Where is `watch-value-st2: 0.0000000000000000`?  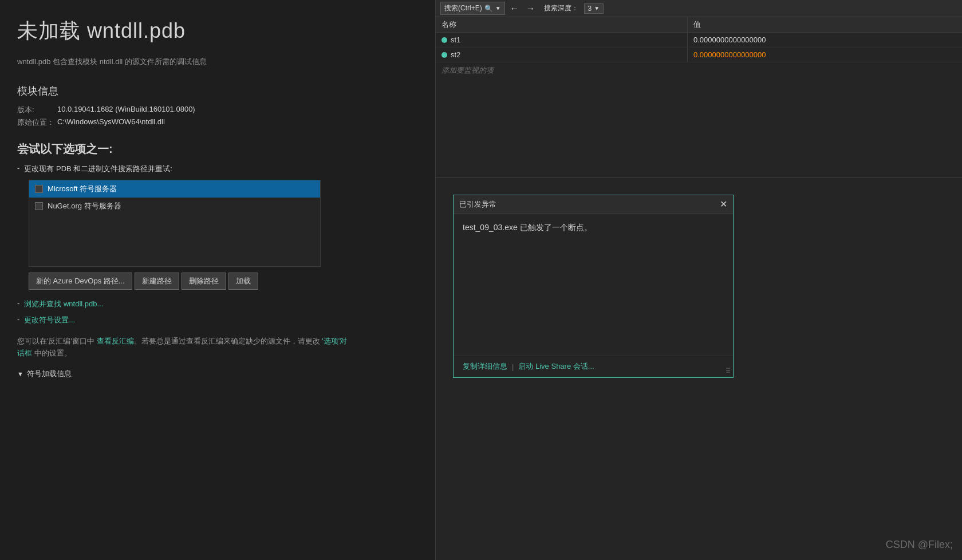
watch-value-st2: 0.0000000000000000 is located at coordinates (825, 55).